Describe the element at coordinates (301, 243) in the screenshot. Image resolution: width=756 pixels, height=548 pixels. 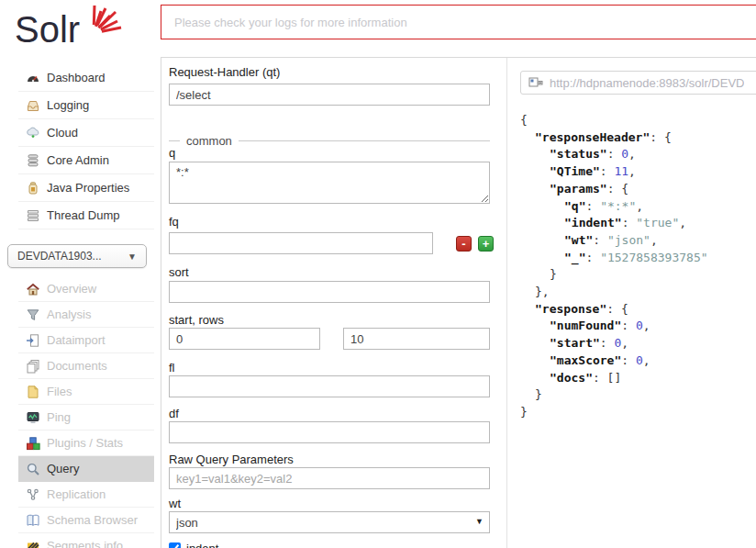
I see `fq-input` at that location.